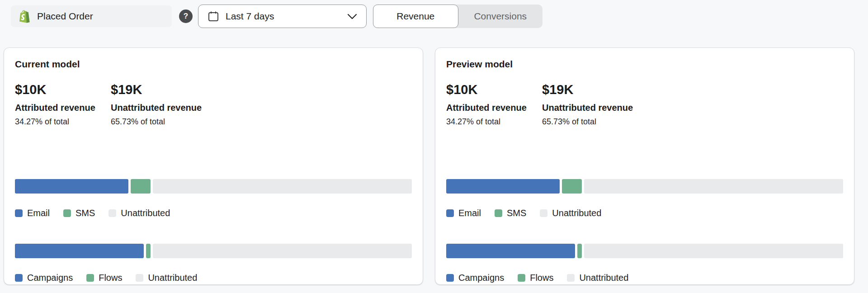 The image size is (868, 293). What do you see at coordinates (501, 16) in the screenshot?
I see `toggle-conversions-button: Conversions` at bounding box center [501, 16].